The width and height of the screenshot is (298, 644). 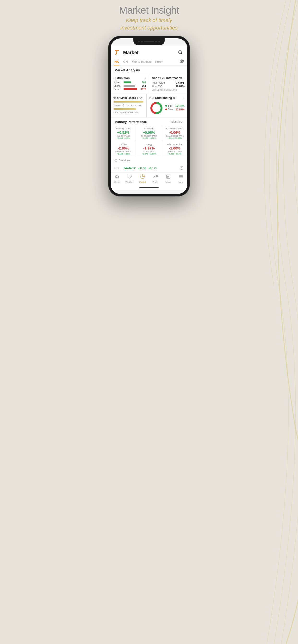 I want to click on declin-label: Declin, so click(x=118, y=89).